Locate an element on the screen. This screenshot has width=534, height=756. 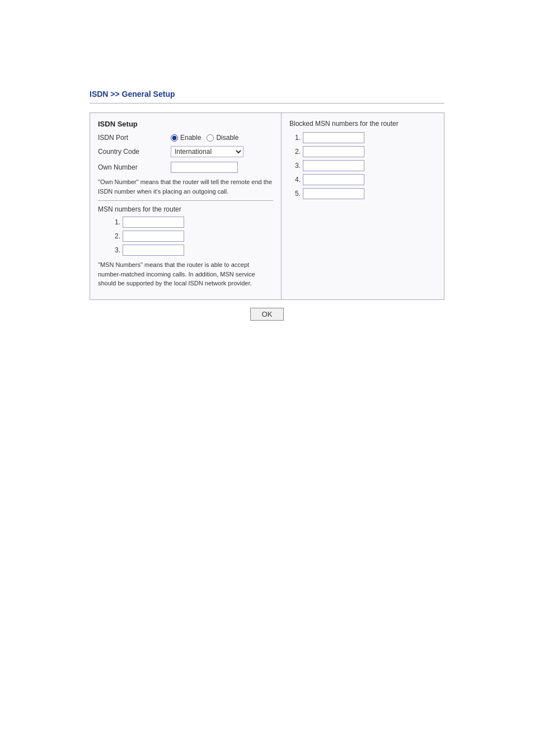
isdn-port-row: ISDN Port Enable Disable is located at coordinates (186, 138).